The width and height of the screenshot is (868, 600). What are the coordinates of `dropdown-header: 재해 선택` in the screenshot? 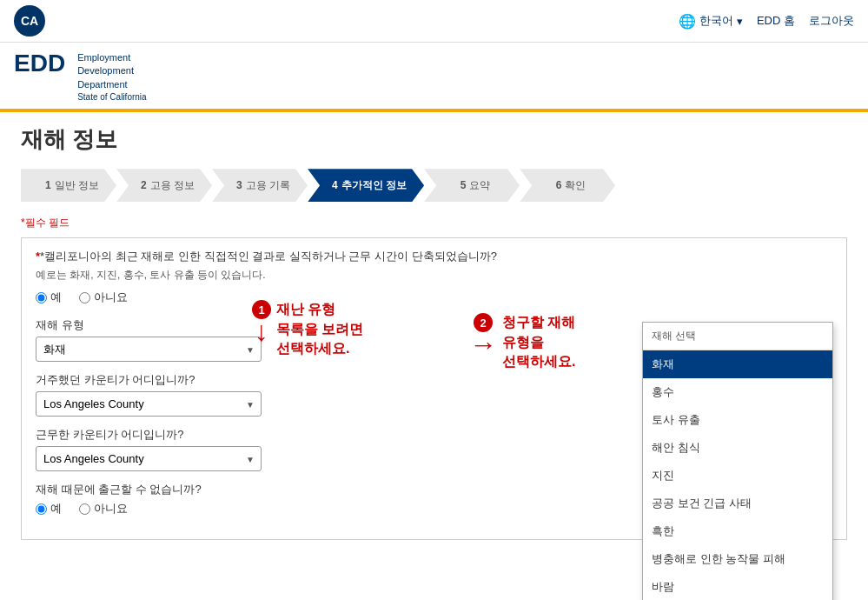 It's located at (738, 337).